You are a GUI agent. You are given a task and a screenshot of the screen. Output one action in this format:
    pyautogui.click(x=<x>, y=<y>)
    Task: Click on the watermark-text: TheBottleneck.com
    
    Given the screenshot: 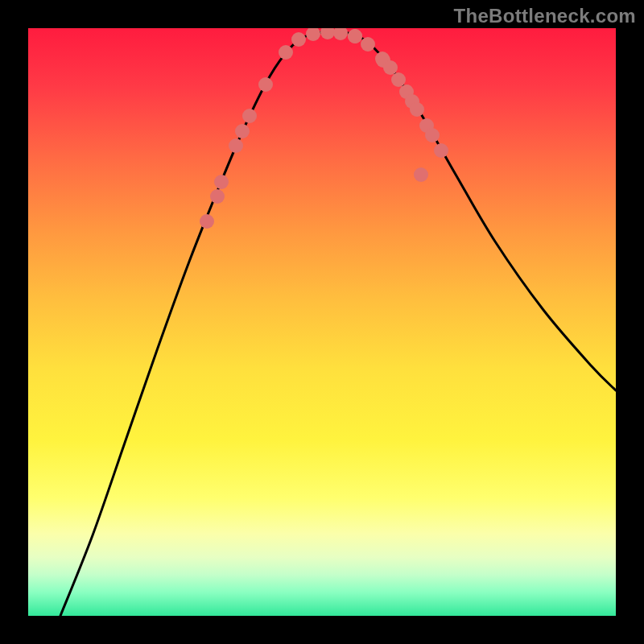 What is the action you would take?
    pyautogui.click(x=545, y=16)
    